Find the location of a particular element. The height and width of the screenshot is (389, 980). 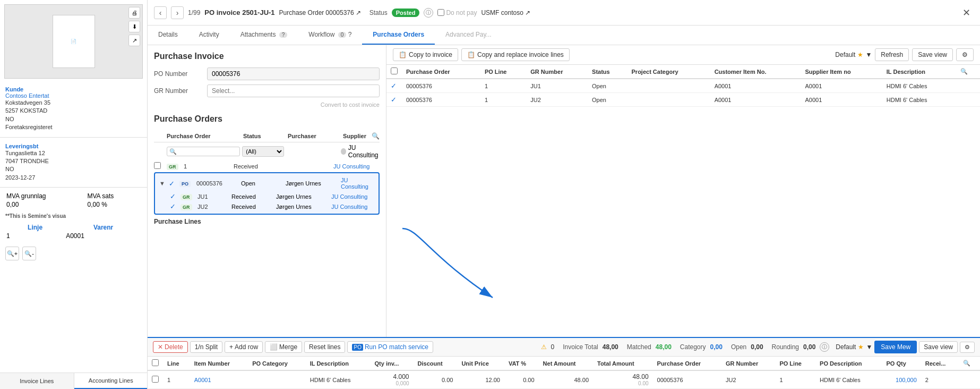

tab-purchase-orders: Purchase Orders is located at coordinates (398, 35).